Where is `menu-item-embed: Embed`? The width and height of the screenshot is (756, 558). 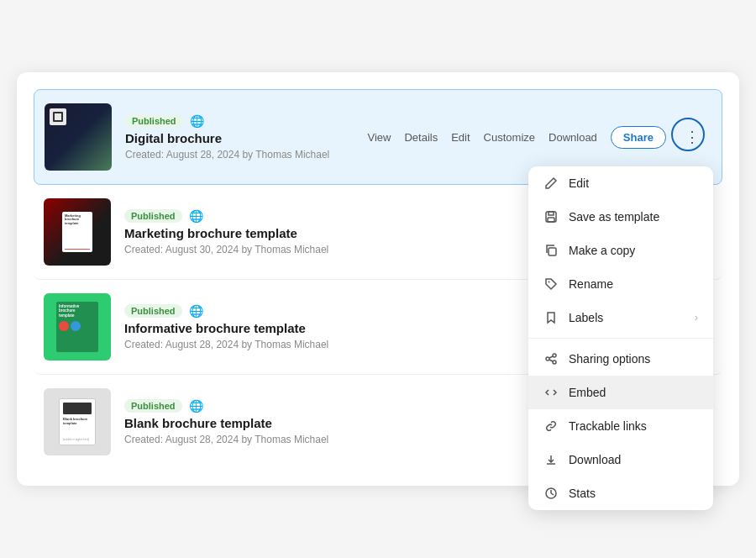
menu-item-embed: Embed is located at coordinates (621, 392).